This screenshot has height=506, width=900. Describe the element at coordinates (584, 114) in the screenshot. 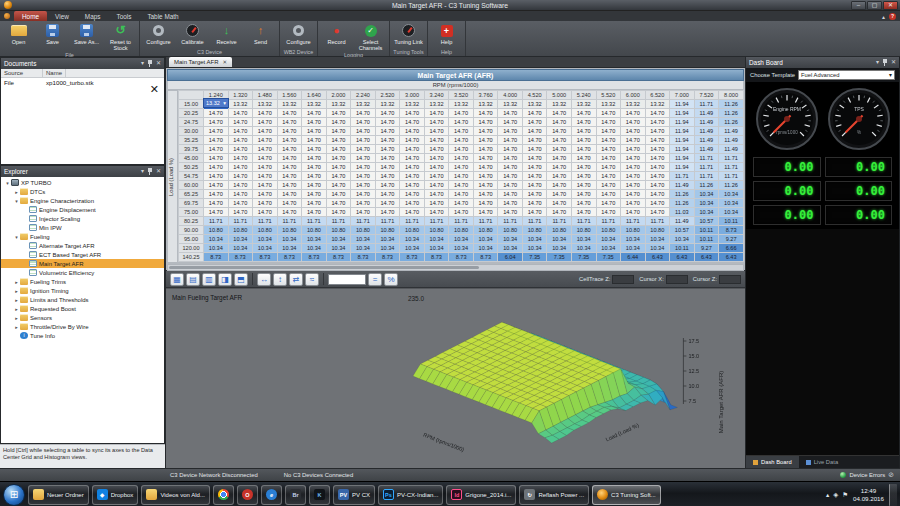

I see `table-cell-r1c15: 14.70` at that location.